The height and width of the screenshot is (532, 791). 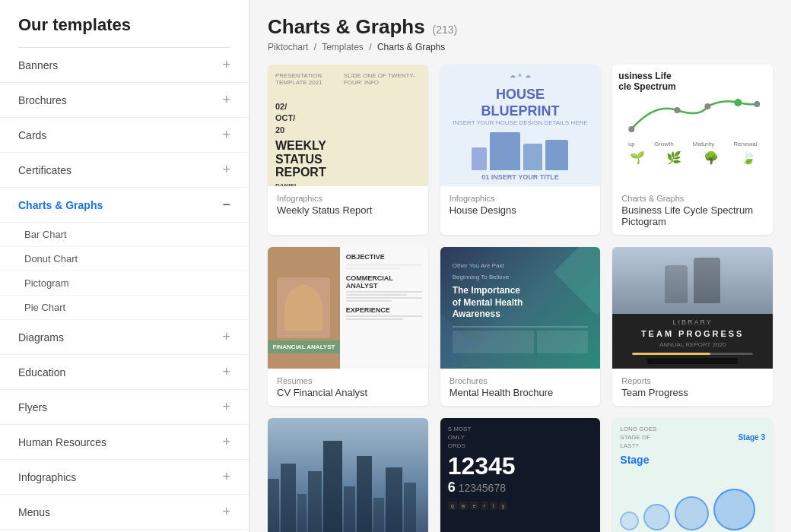 I want to click on sidebar-title: Our templates, so click(x=125, y=31).